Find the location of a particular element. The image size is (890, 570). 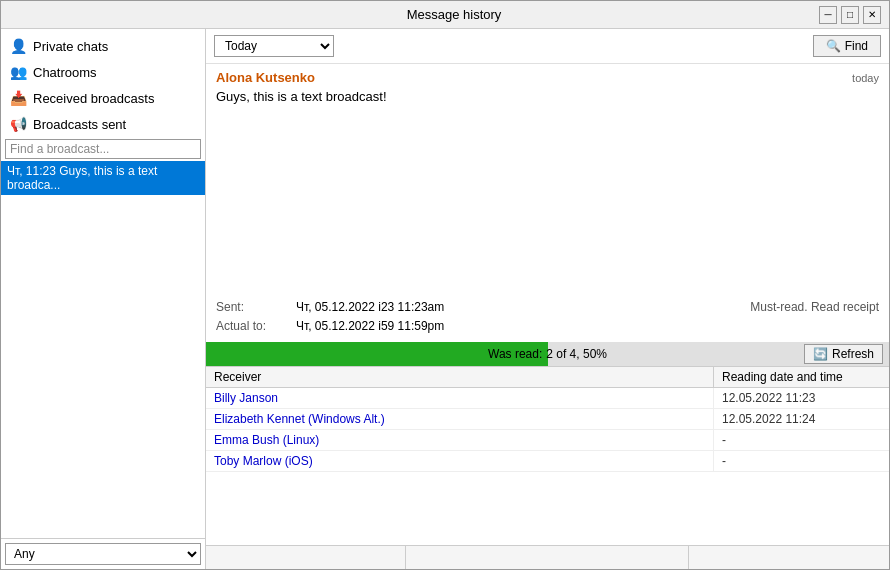

actual-label: Actual to: is located at coordinates (246, 326).